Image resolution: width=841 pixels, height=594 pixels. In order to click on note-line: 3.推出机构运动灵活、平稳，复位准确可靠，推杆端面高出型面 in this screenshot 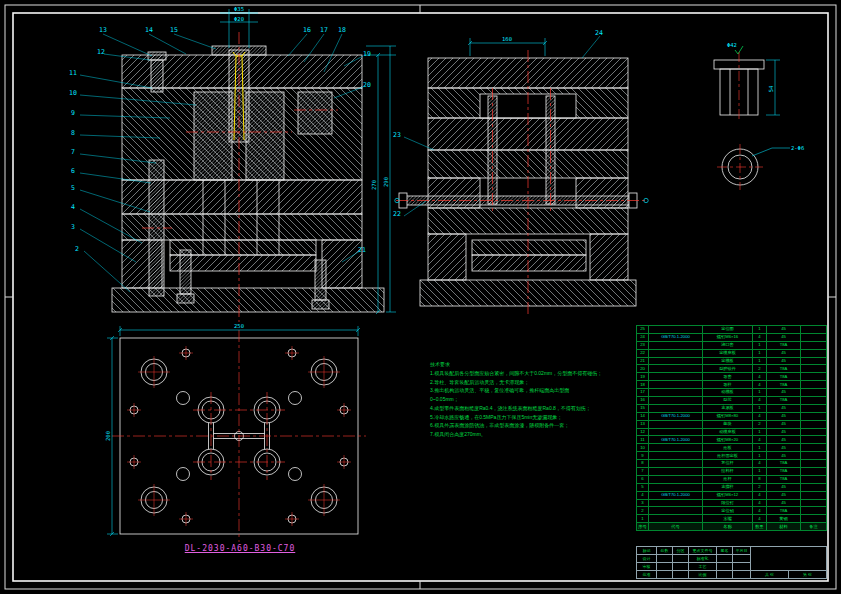, I will do `click(519, 390)`.